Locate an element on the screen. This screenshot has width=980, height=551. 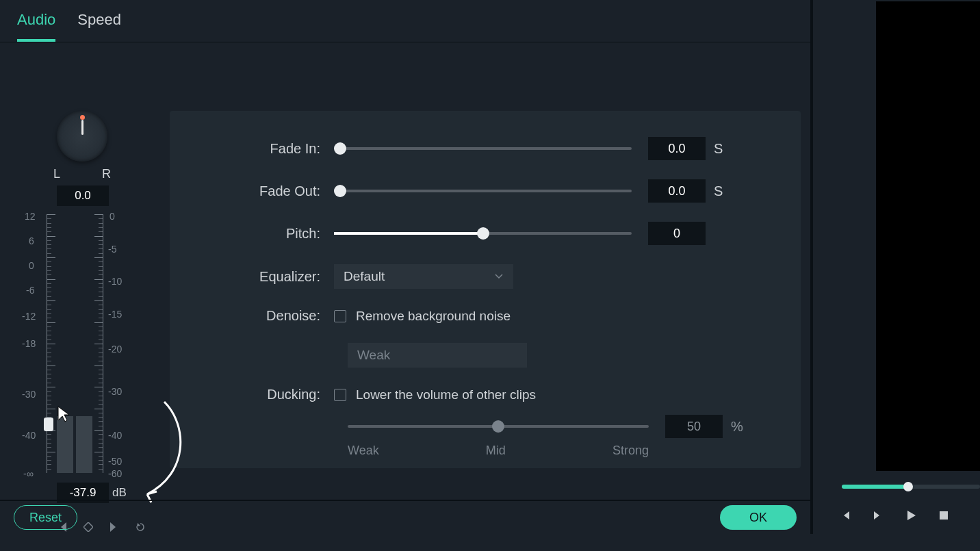
denoise-label: Denoise: is located at coordinates (262, 316).